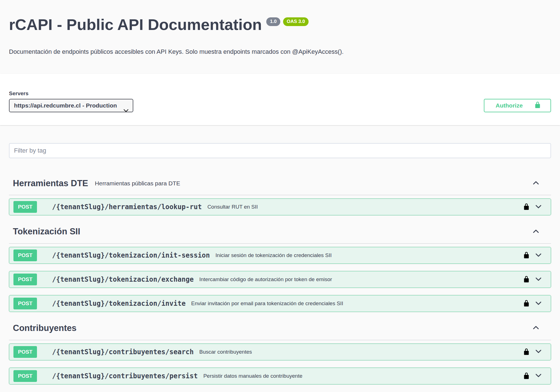 This screenshot has height=392, width=560. Describe the element at coordinates (131, 255) in the screenshot. I see `endpoint-path: /{tenantSlug}/tokenizacion/init-session` at that location.